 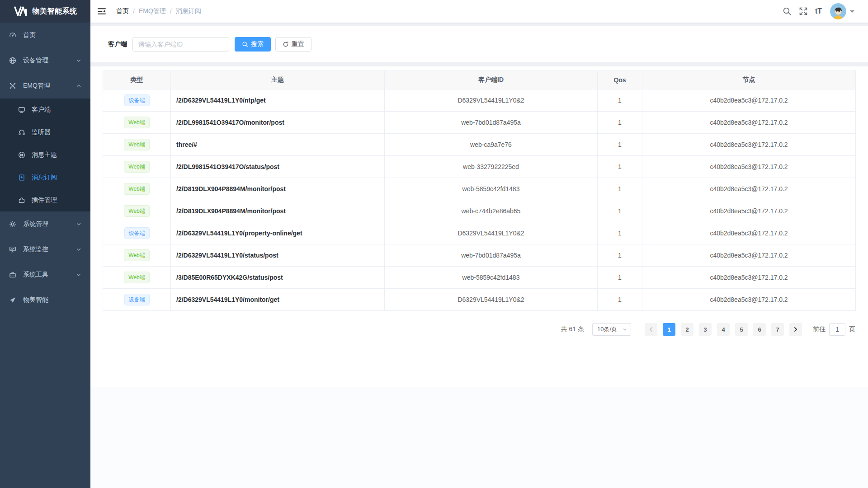 What do you see at coordinates (79, 275) in the screenshot?
I see `chevron-down-icon` at bounding box center [79, 275].